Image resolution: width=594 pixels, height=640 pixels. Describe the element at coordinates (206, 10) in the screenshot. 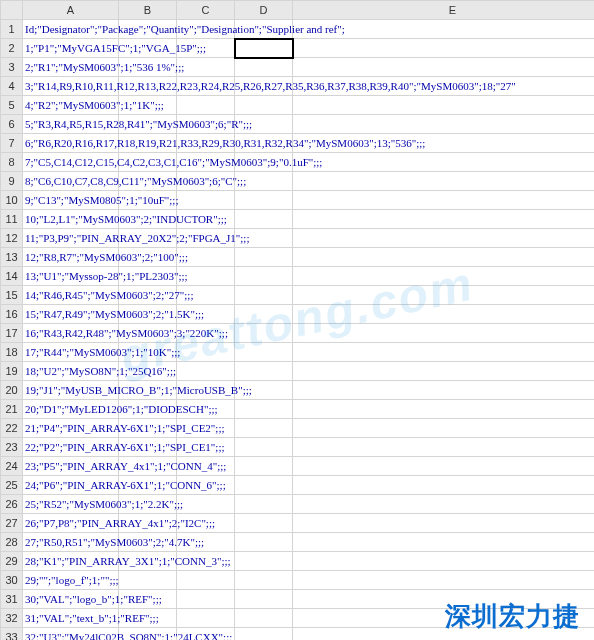

I see `col-header: C` at that location.